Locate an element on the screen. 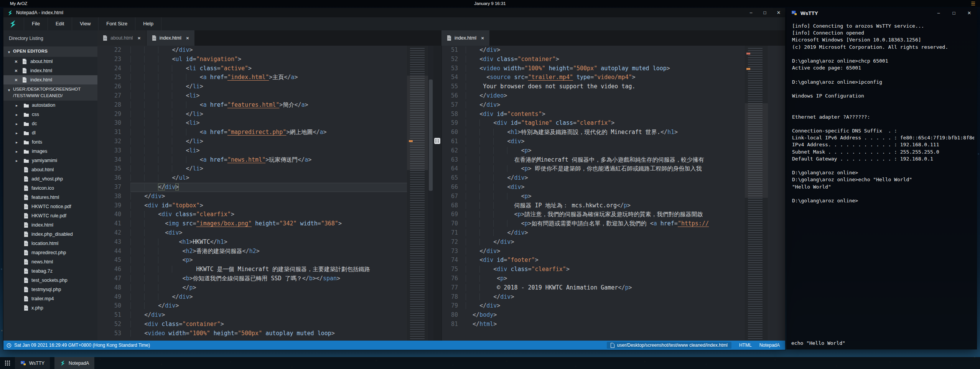 The image size is (980, 369). menu-help: Help is located at coordinates (148, 24).